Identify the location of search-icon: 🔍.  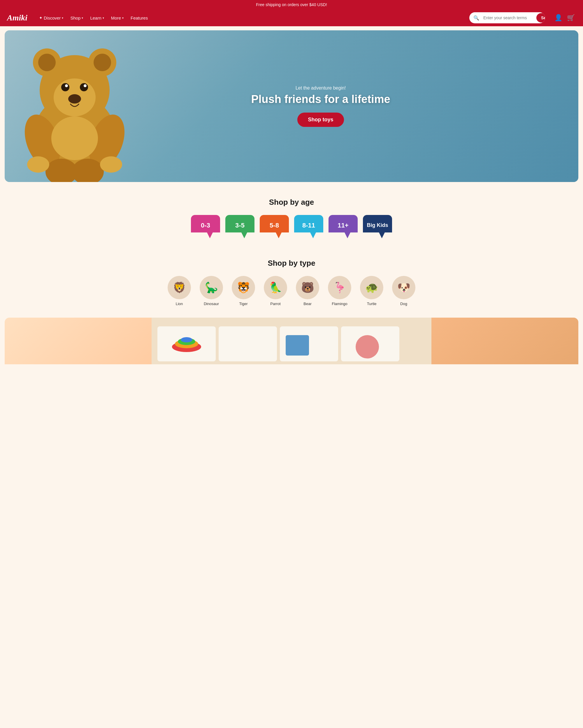
(476, 18).